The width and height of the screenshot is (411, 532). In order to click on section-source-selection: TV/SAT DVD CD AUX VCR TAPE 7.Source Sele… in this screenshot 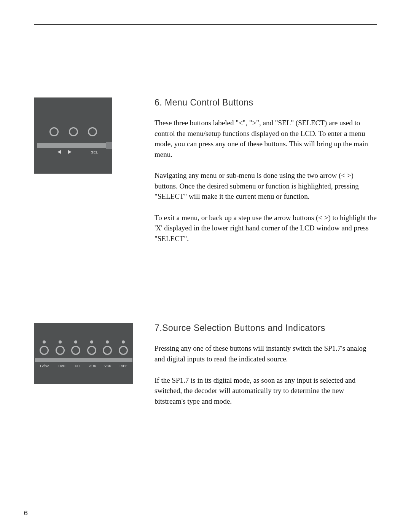, I will do `click(206, 370)`.